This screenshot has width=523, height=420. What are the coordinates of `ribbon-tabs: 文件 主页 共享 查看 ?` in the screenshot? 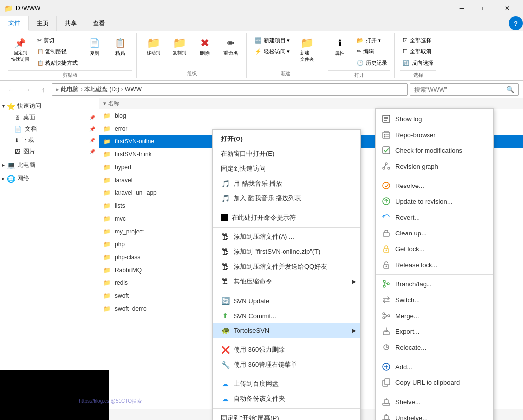 It's located at (261, 24).